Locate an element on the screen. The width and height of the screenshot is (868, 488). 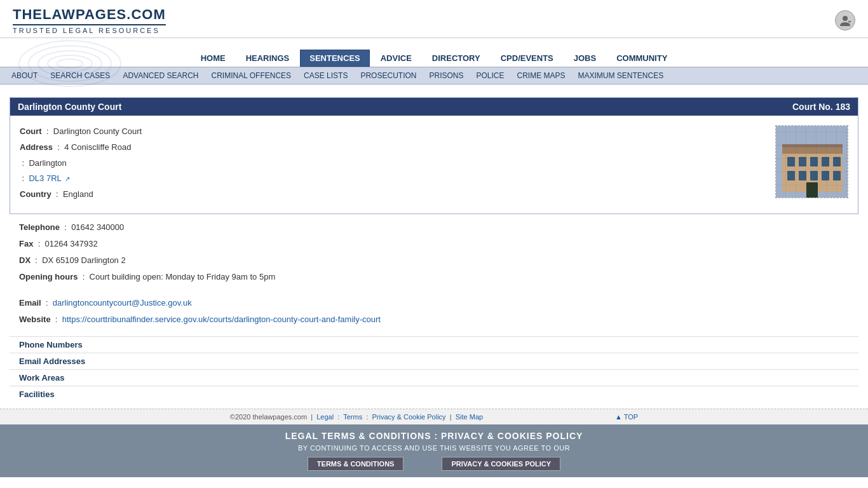
main-nav-item-directory: DIRECTORY is located at coordinates (456, 58).